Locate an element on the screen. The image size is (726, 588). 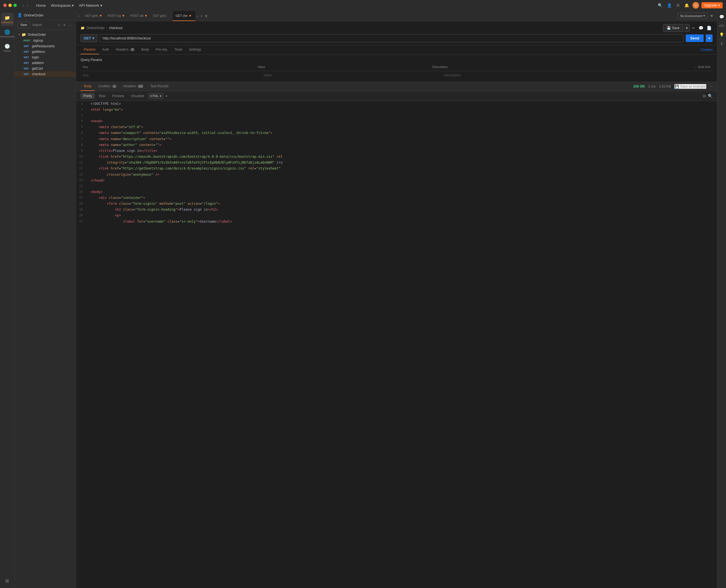
line-number: 21 is located at coordinates (81, 222).